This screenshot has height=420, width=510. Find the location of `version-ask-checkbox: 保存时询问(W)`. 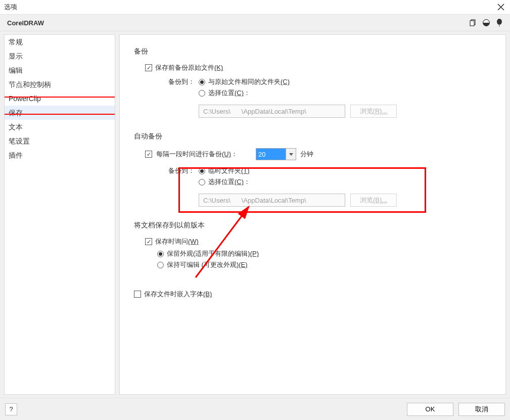

version-ask-checkbox: 保存时询问(W) is located at coordinates (318, 242).